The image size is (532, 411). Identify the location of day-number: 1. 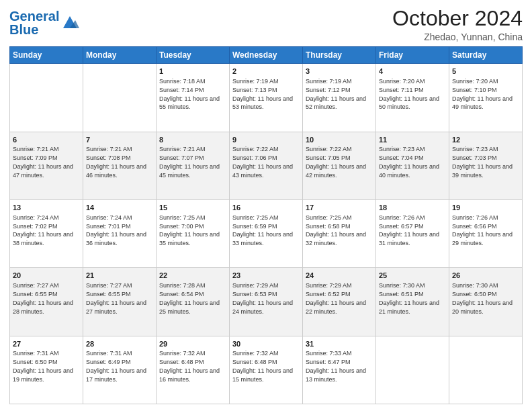
(193, 71).